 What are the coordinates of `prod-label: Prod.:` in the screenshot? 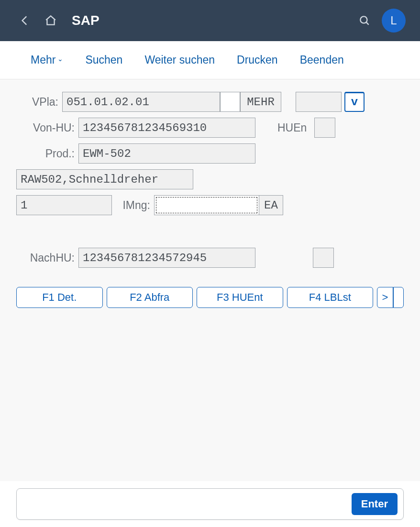 It's located at (47, 154).